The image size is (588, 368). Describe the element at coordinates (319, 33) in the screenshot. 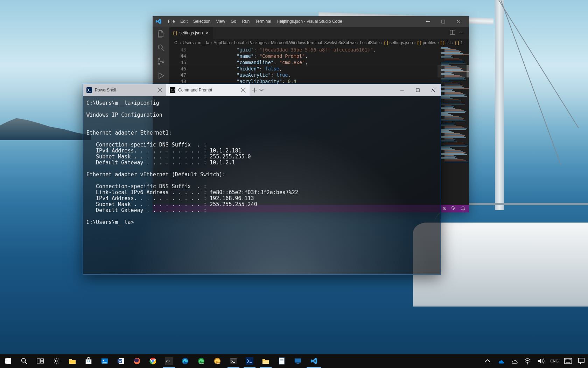

I see `vscode-tab-bar: { } settings.json ✕ ···` at that location.